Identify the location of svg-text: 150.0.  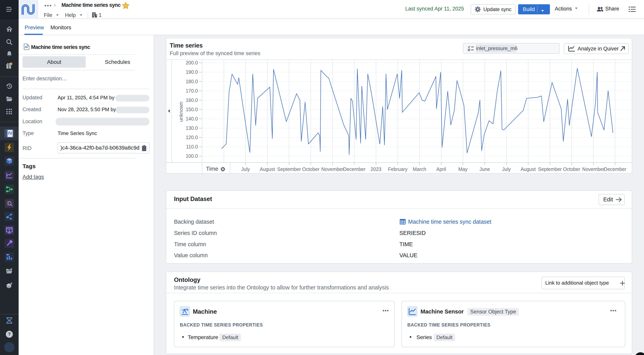
(192, 110).